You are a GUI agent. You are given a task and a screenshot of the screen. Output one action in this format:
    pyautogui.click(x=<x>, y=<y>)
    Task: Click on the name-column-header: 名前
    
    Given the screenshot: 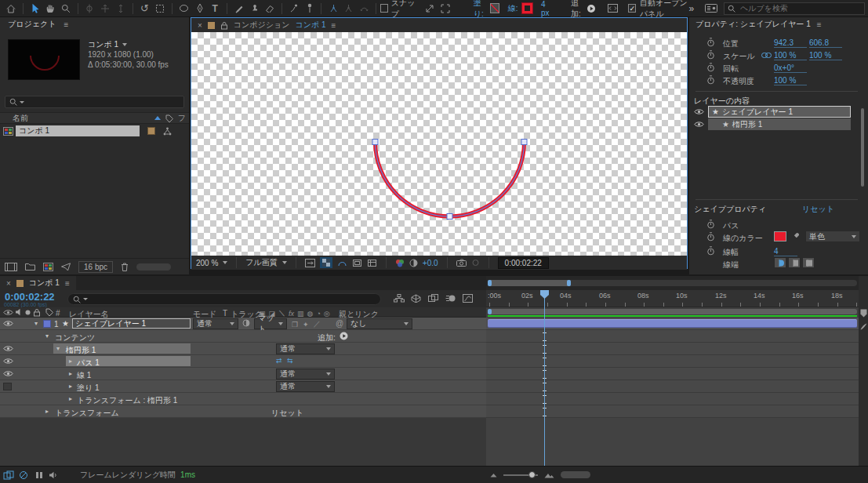 What is the action you would take?
    pyautogui.click(x=20, y=118)
    